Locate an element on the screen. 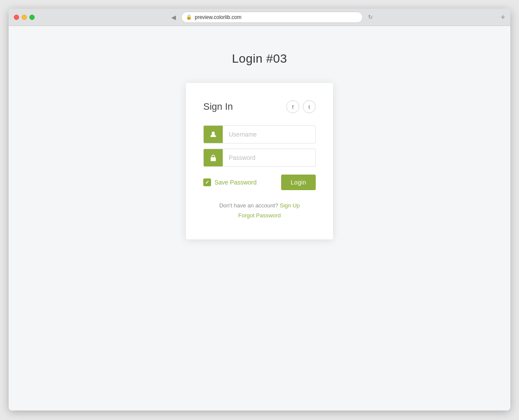  sign-up-link: Sign Up is located at coordinates (290, 206).